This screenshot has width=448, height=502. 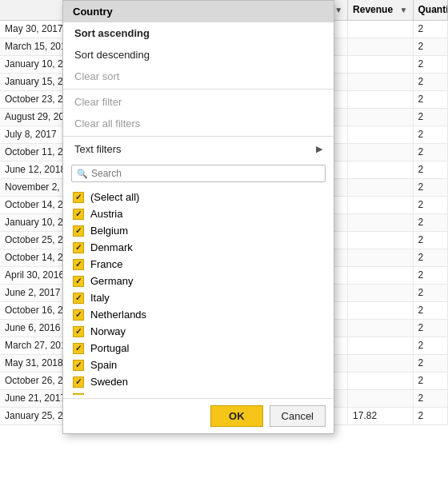 I want to click on checkbox-item: Norway, so click(x=198, y=331).